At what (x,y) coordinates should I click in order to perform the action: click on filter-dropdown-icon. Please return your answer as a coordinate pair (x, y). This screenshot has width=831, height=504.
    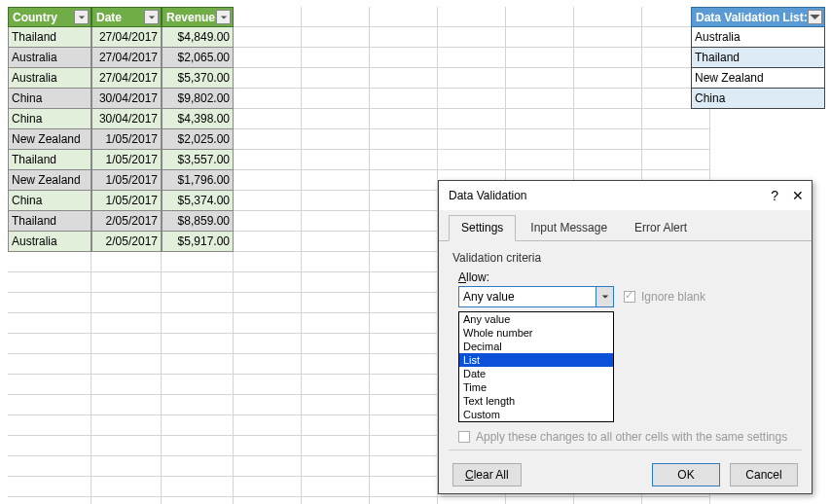
    Looking at the image, I should click on (152, 18).